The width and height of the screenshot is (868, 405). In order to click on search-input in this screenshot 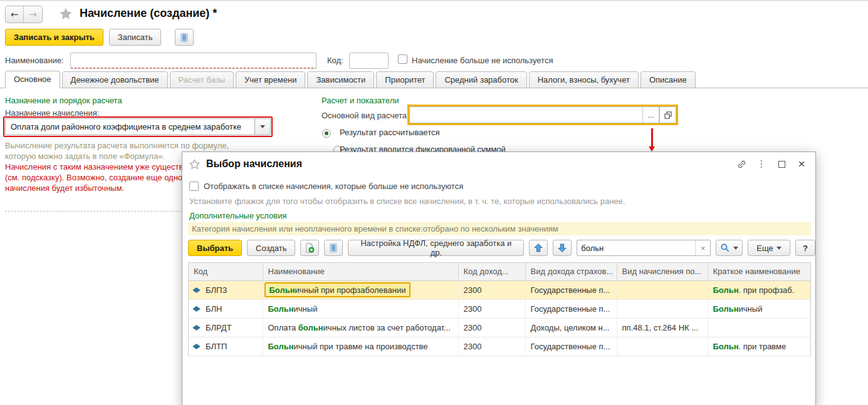, I will do `click(636, 248)`.